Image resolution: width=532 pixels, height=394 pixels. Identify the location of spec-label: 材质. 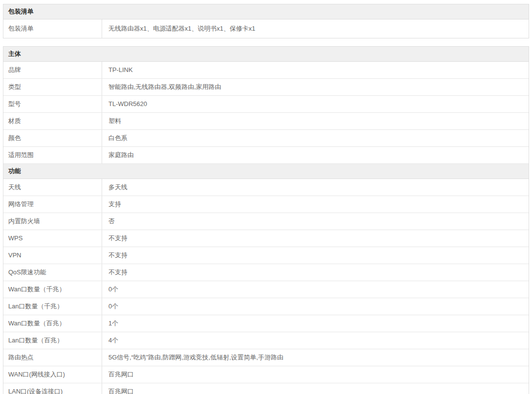
(53, 121).